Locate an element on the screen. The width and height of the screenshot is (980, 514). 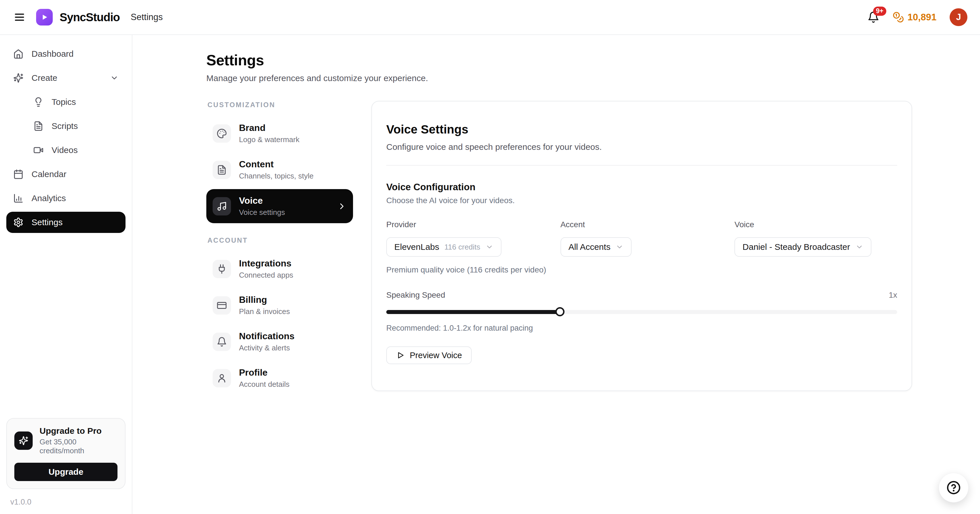
sidebar-item-label: Topics is located at coordinates (64, 102).